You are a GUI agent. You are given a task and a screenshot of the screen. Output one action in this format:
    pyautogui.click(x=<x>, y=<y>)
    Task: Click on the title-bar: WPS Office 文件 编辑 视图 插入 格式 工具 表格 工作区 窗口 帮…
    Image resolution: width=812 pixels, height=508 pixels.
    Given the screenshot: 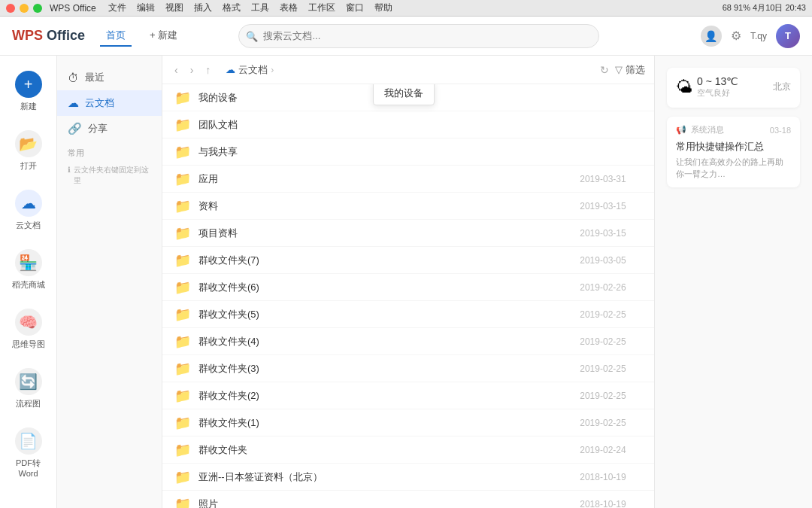 What is the action you would take?
    pyautogui.click(x=406, y=8)
    